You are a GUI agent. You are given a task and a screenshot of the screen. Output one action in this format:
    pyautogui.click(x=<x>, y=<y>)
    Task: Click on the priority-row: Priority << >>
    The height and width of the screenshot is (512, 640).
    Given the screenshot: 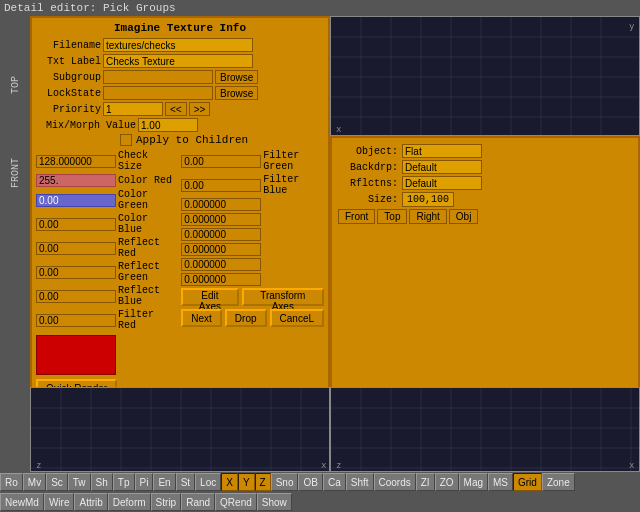 What is the action you would take?
    pyautogui.click(x=180, y=109)
    